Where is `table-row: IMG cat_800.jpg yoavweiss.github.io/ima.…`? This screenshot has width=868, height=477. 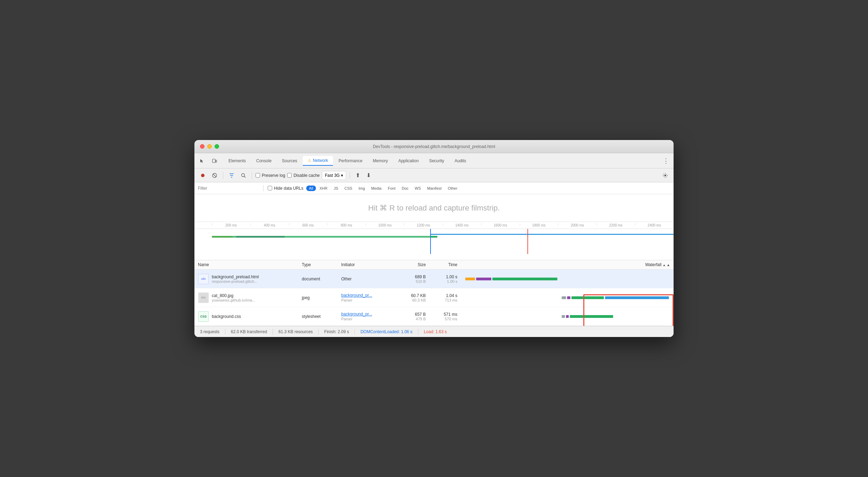 table-row: IMG cat_800.jpg yoavweiss.github.io/ima.… is located at coordinates (434, 298).